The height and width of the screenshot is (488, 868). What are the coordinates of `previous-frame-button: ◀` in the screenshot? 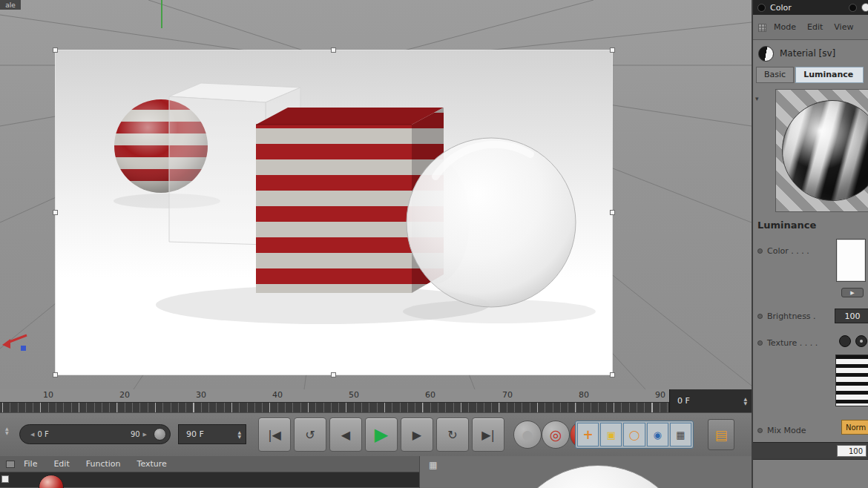 It's located at (346, 435).